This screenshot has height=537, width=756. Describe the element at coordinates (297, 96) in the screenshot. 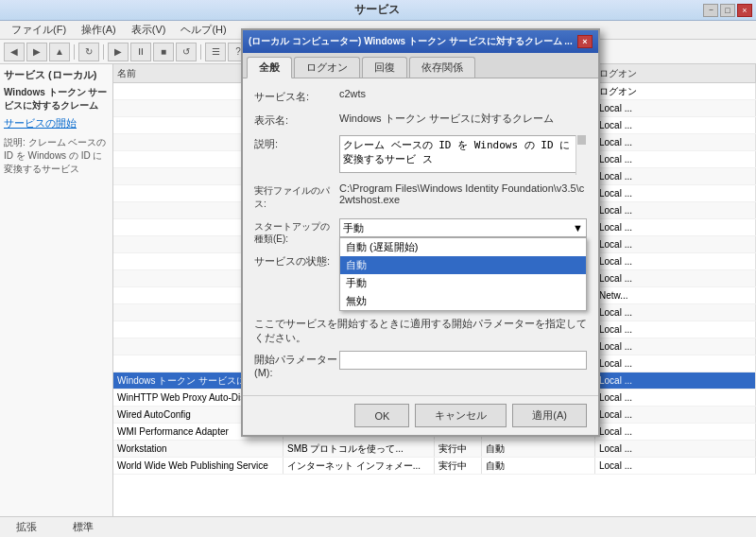

I see `service-name-label: サービス名:` at that location.